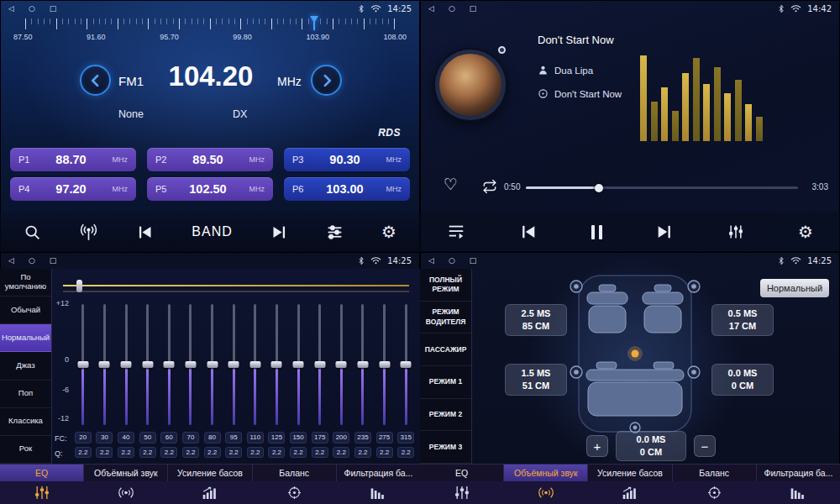  Describe the element at coordinates (210, 189) in the screenshot. I see `radio-preset-p5: P5102.50MHz` at that location.